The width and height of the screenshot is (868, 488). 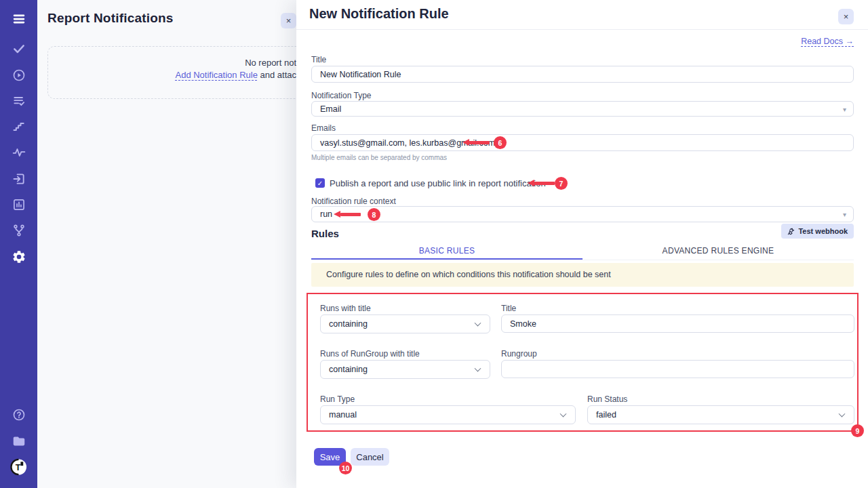 What do you see at coordinates (19, 49) in the screenshot?
I see `check-icon` at bounding box center [19, 49].